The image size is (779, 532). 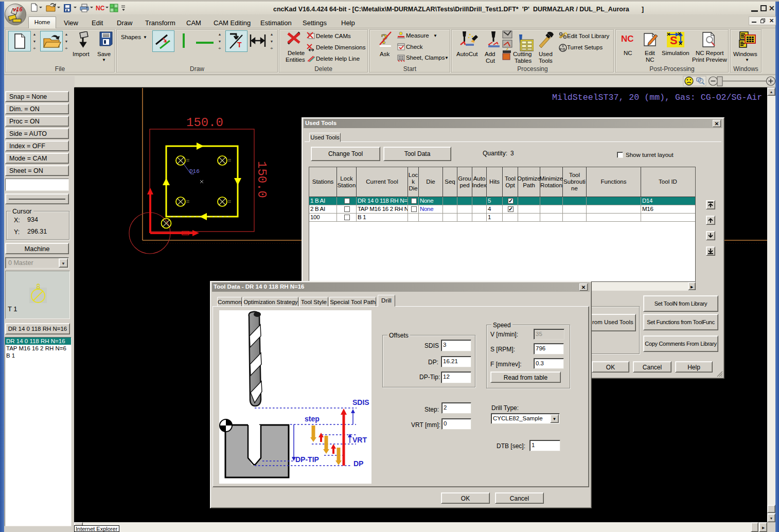 I want to click on svg-text: v16, so click(x=17, y=9).